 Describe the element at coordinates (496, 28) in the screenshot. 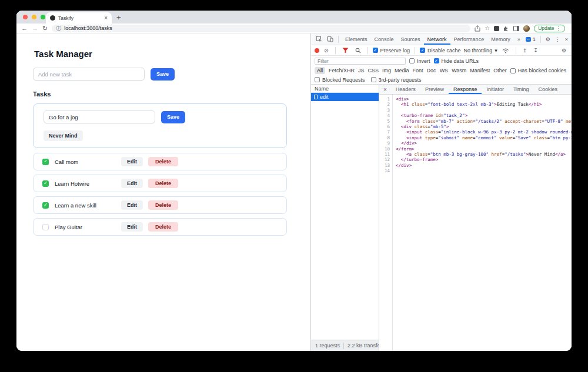

I see `pinned-extension-icon` at that location.